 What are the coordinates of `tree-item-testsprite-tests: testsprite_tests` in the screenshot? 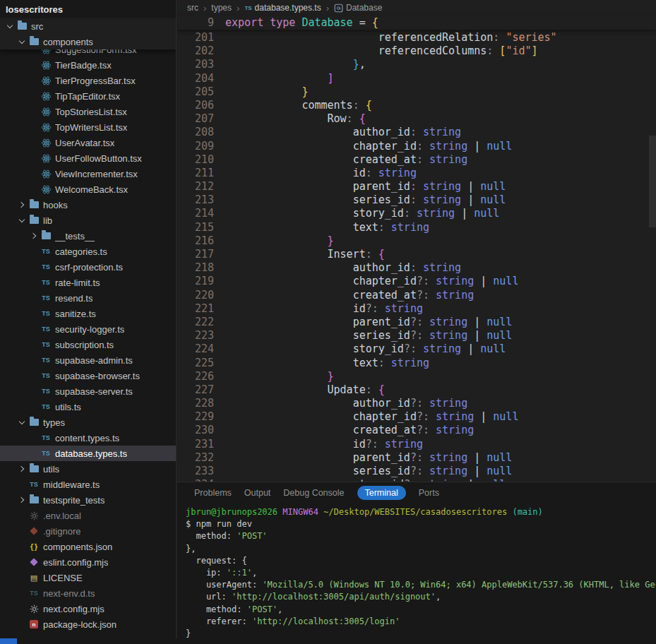 It's located at (88, 500).